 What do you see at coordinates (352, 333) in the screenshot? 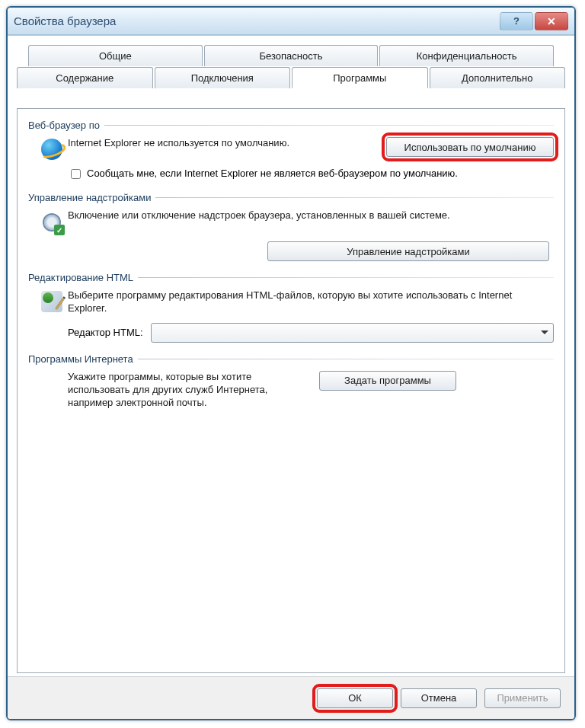
I see `html-editor-select` at bounding box center [352, 333].